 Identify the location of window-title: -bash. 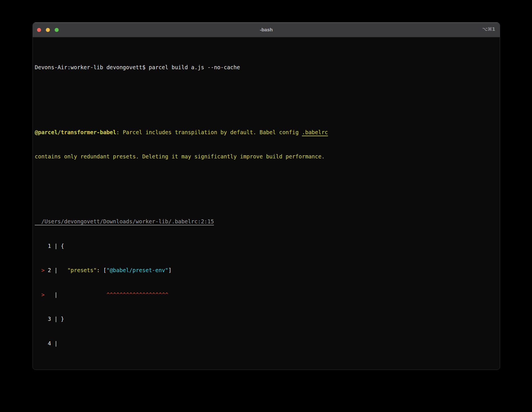
(266, 30).